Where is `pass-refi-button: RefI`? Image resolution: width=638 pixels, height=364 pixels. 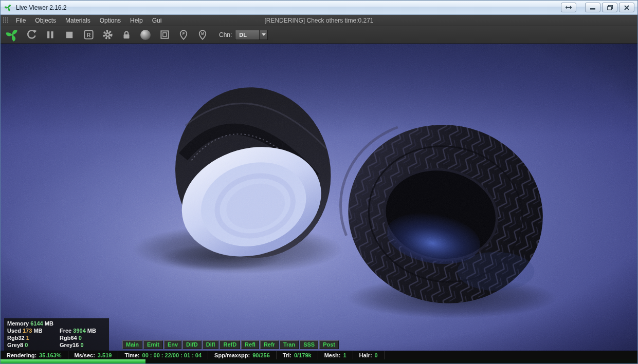
pass-refi-button: RefI is located at coordinates (250, 345).